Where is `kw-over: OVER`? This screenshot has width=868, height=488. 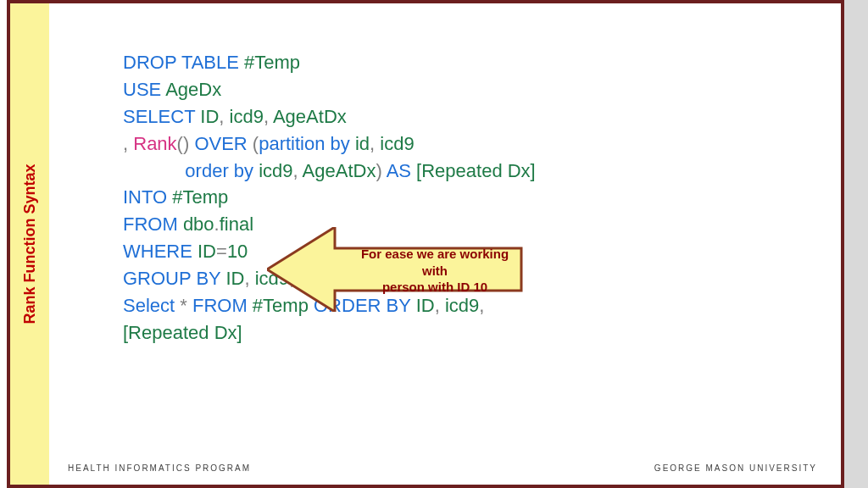 kw-over: OVER is located at coordinates (218, 144).